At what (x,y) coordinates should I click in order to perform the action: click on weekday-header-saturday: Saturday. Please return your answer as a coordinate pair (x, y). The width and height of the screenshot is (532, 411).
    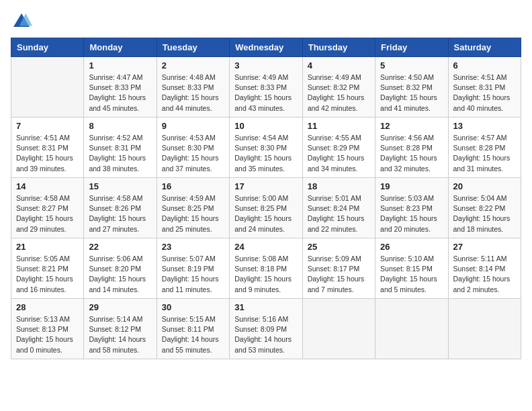
    Looking at the image, I should click on (484, 48).